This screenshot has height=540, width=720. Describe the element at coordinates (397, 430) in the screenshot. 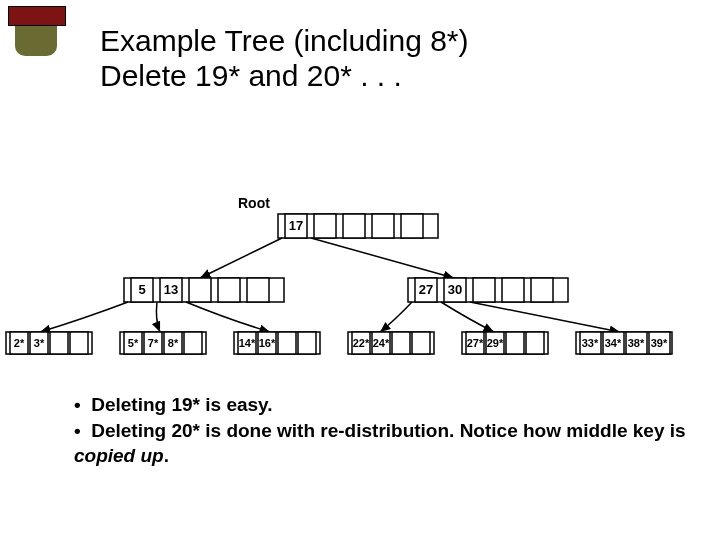

I see `bullet-list: • Deleting 19* is easy. • Deleting 20* i…` at that location.